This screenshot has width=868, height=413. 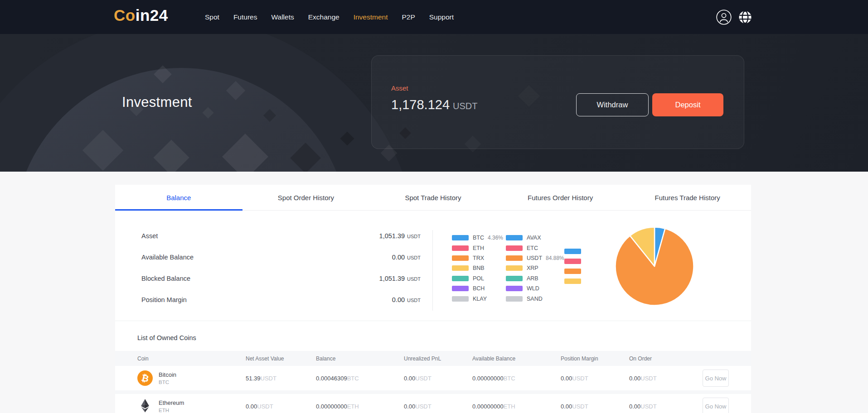 What do you see at coordinates (555, 258) in the screenshot?
I see `legend-percent: 84.88%` at bounding box center [555, 258].